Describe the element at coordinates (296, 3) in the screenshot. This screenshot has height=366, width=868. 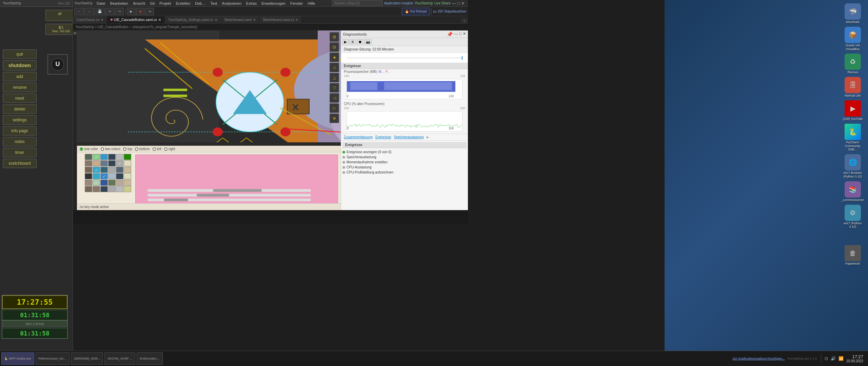
I see `menu-fenster: Fenster` at that location.